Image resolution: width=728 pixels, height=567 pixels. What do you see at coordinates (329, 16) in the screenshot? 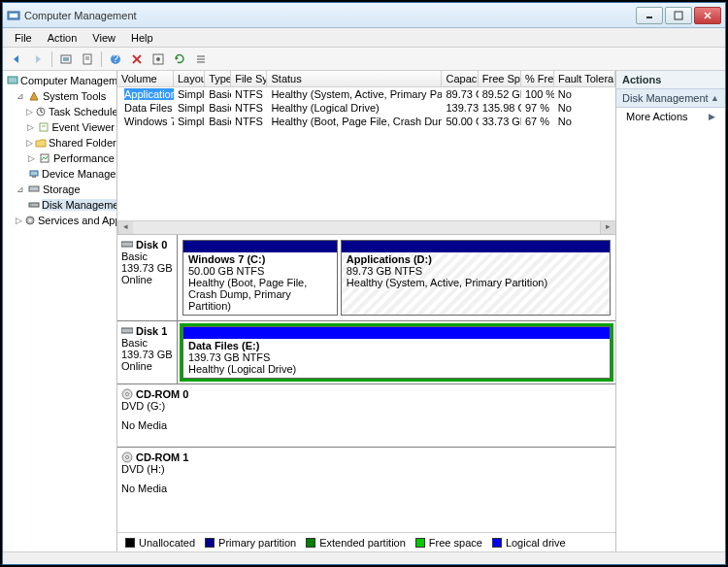
I see `window-title: Computer Management` at bounding box center [329, 16].